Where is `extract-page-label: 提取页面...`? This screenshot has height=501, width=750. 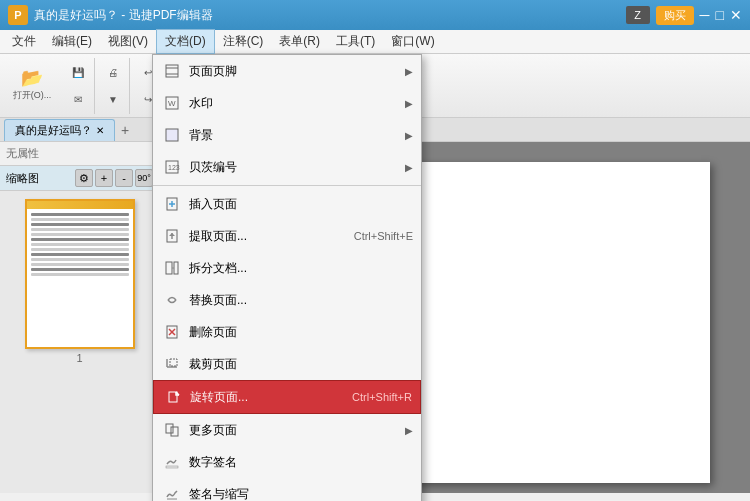 extract-page-label: 提取页面... is located at coordinates (266, 236).